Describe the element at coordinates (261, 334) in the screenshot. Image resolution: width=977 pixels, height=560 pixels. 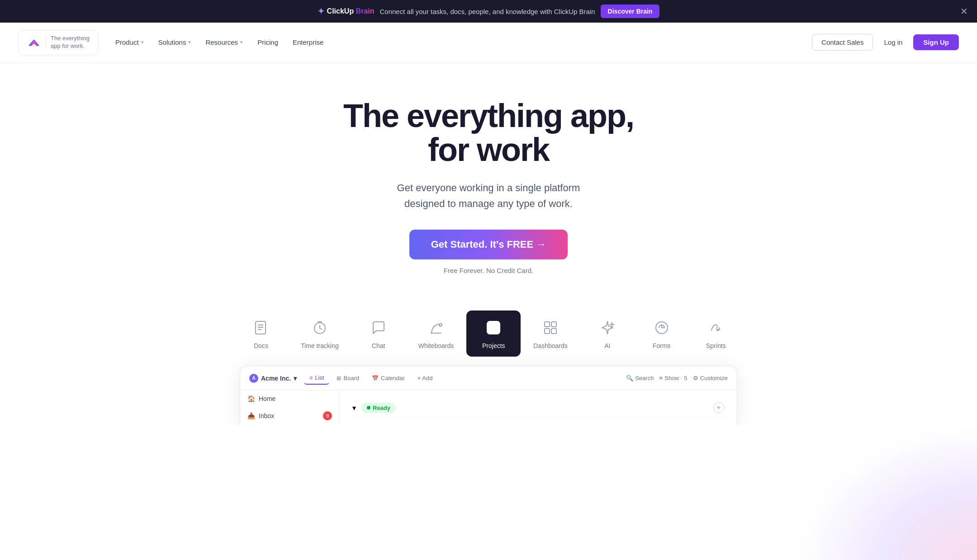
I see `feature-tab-docs: Docs` at that location.